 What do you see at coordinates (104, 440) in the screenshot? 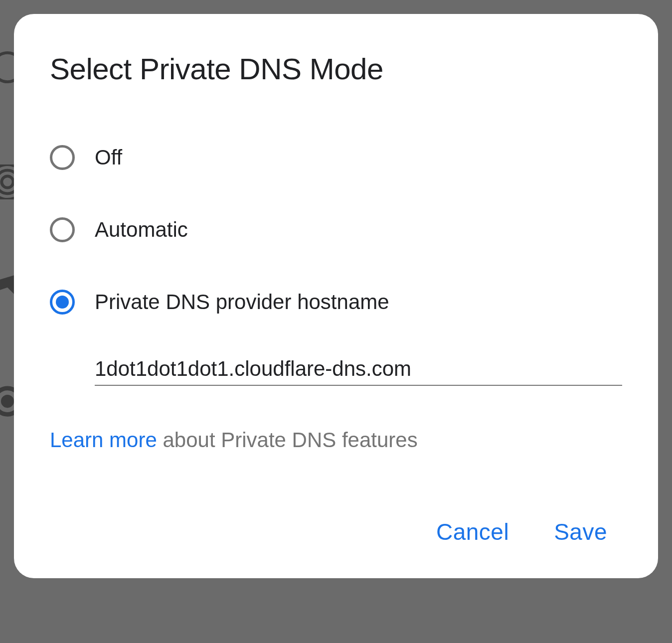
I see `learn-more-link: Learn more` at bounding box center [104, 440].